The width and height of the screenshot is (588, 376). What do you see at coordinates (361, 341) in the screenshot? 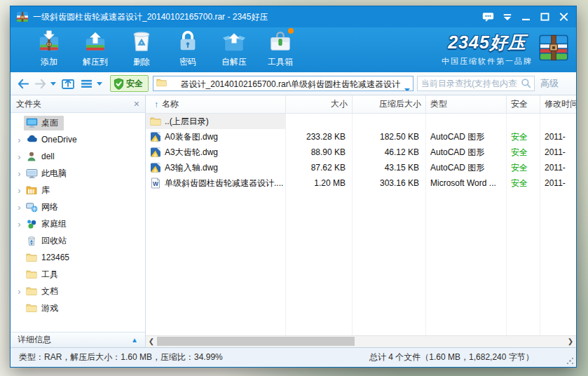
I see `horizontal-scrollbar: ❮ ❯` at bounding box center [361, 341].